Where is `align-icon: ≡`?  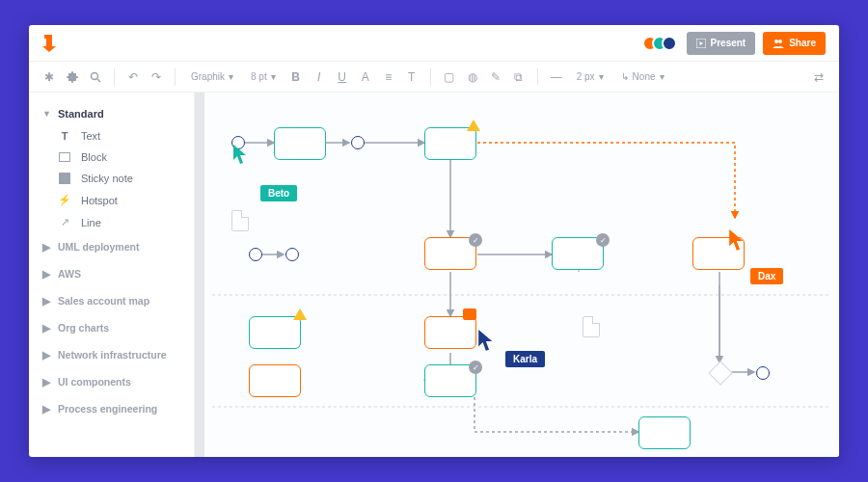
align-icon: ≡ is located at coordinates (389, 77).